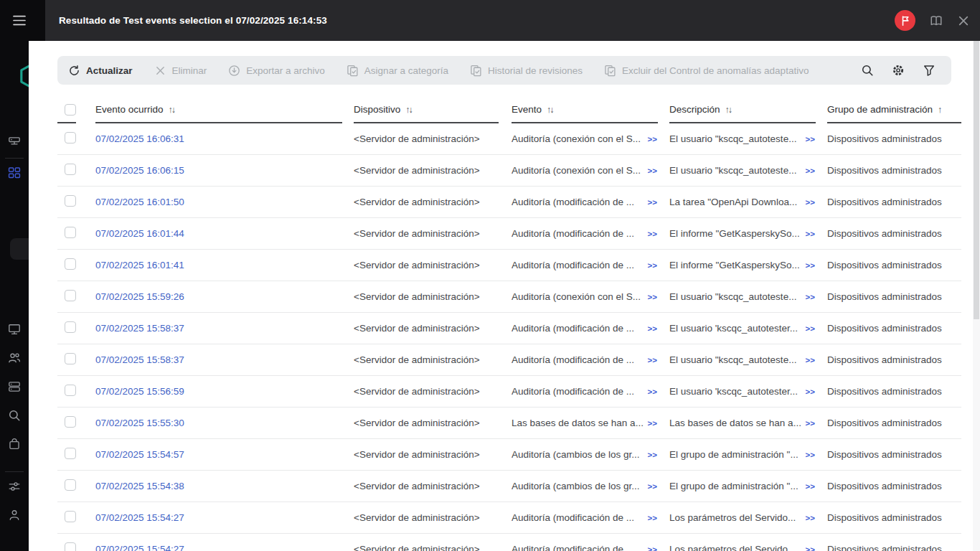 Image resolution: width=980 pixels, height=551 pixels. What do you see at coordinates (14, 329) in the screenshot?
I see `sidebar-item-devices` at bounding box center [14, 329].